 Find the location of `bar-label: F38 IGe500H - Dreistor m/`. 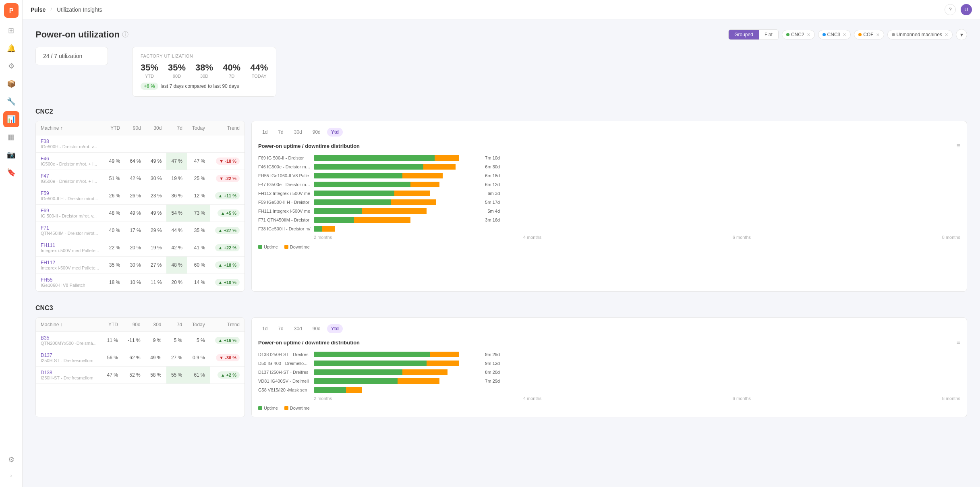

bar-label: F38 IGe500H - Dreistor m/ is located at coordinates (284, 229).